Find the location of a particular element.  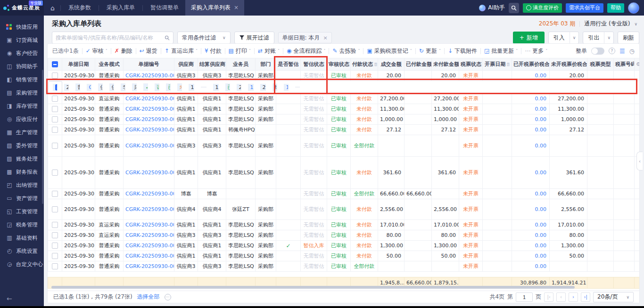

cell-link: CGRK-20250930-00121 is located at coordinates (150, 225).